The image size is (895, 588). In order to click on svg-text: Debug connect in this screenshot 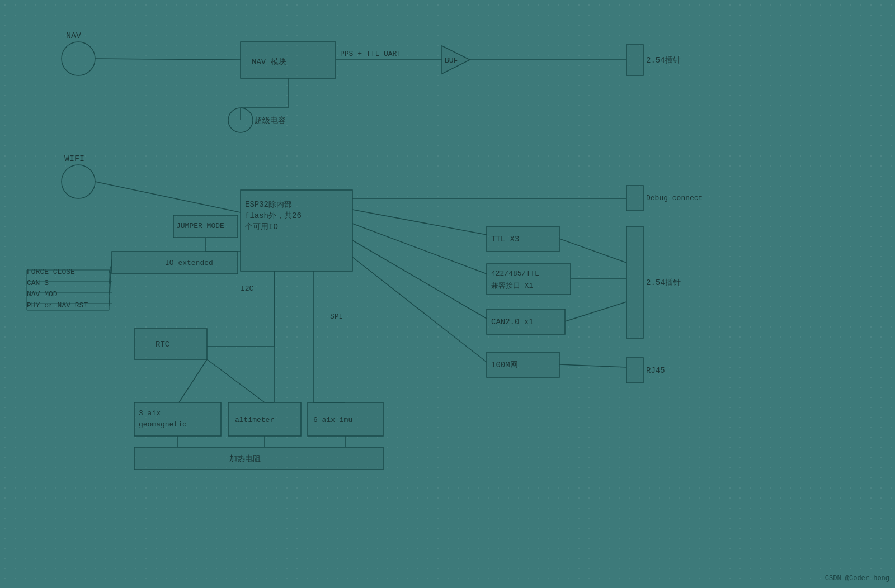, I will do `click(675, 198)`.